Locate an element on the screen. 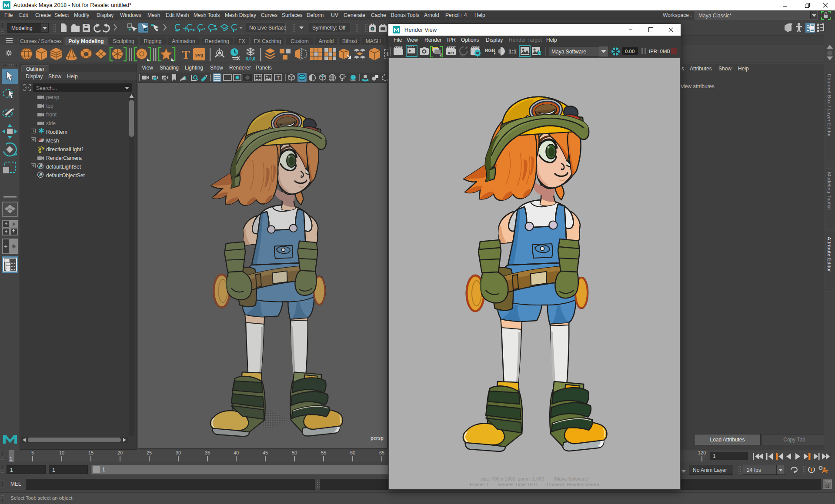  svg-text: 35 is located at coordinates (207, 453).